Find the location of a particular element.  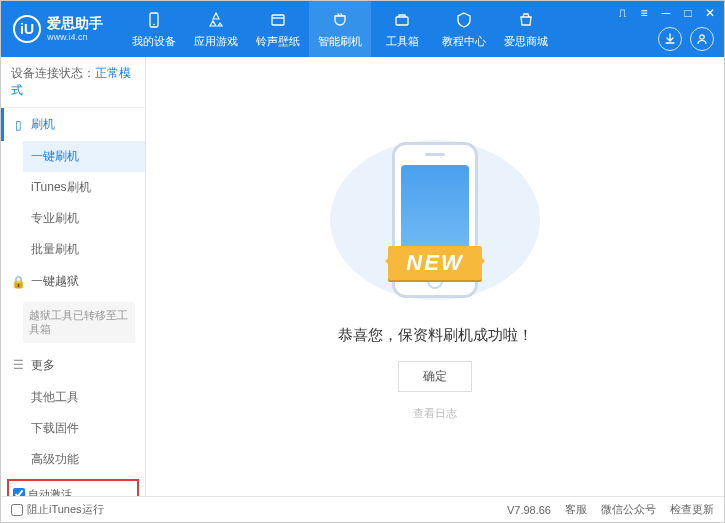

more-item: 下载固件 is located at coordinates (84, 428).